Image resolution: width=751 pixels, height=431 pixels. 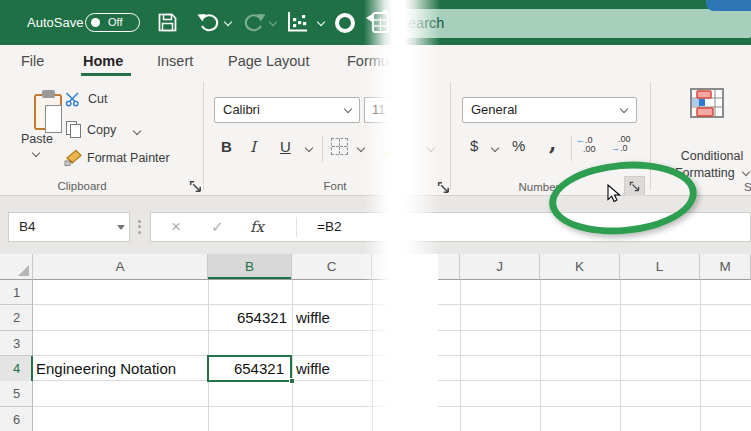 I want to click on format-painter-button: Format Painter, so click(x=128, y=158).